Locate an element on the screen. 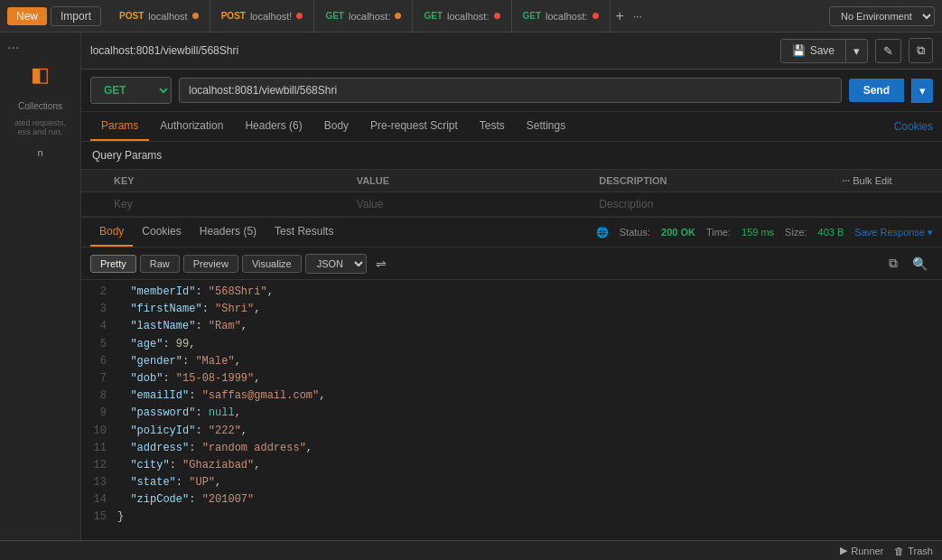 This screenshot has width=942, height=560. request-bar: GET POST PUT DELETE Send ▾ is located at coordinates (511, 90).